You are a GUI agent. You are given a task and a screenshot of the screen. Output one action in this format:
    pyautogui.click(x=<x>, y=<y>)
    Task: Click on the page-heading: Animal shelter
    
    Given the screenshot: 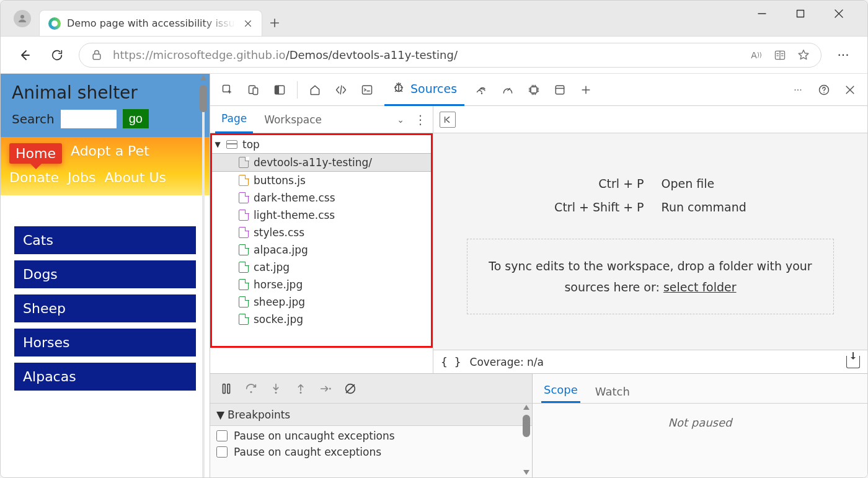 What is the action you would take?
    pyautogui.click(x=105, y=93)
    